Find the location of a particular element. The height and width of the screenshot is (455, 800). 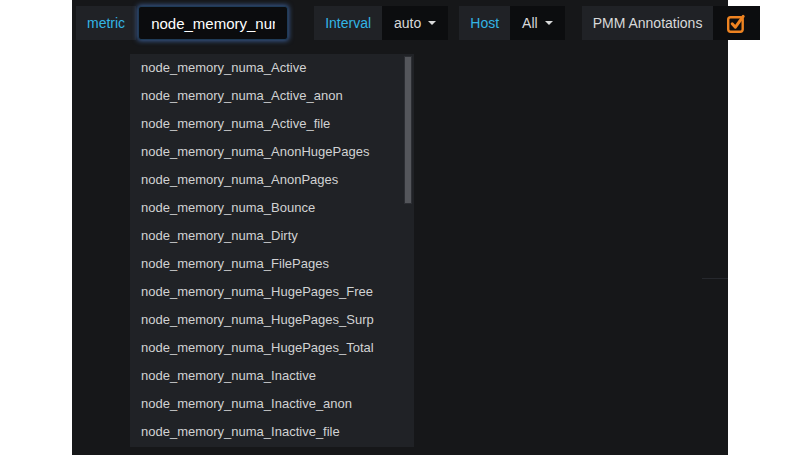

metric-suggestion-item: node_memory_numa_HugePages_Surp is located at coordinates (272, 320).